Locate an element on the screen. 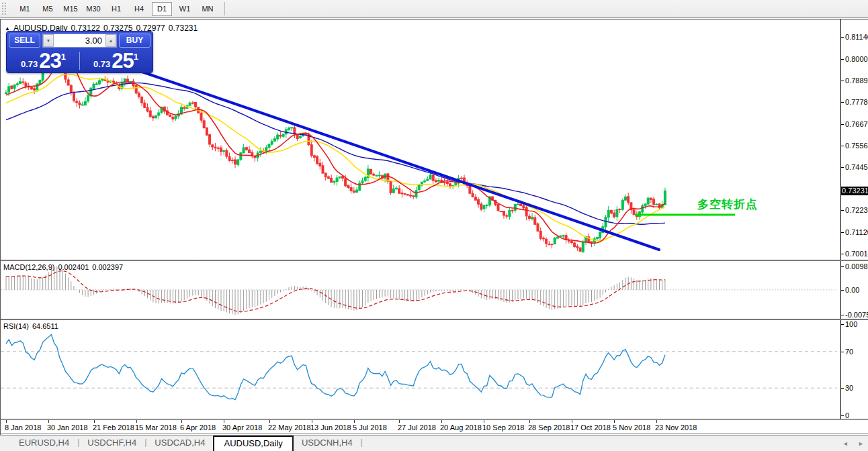 The image size is (868, 451). ask-price-box: 0.73251 is located at coordinates (116, 60).